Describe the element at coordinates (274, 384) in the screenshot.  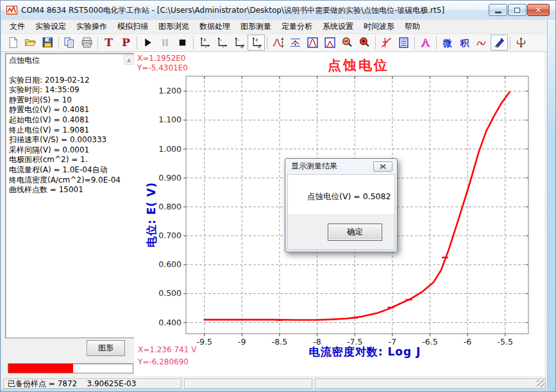
I see `status-bar: 已备份样点 = 7872 3.90625E-03` at that location.